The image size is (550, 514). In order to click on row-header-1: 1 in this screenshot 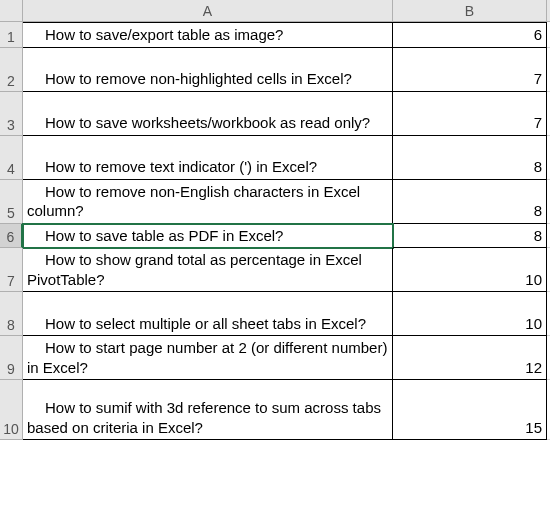, I will do `click(12, 35)`.